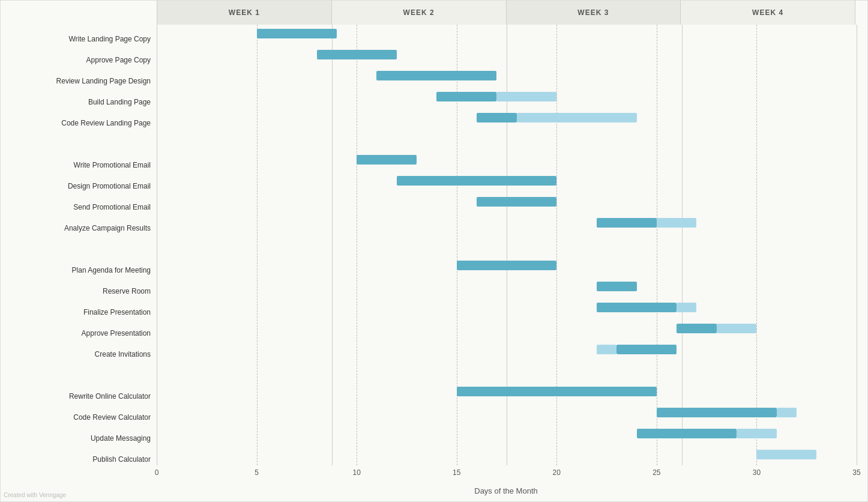 Image resolution: width=868 pixels, height=502 pixels. What do you see at coordinates (119, 102) in the screenshot?
I see `task-label: Build Landing Page` at bounding box center [119, 102].